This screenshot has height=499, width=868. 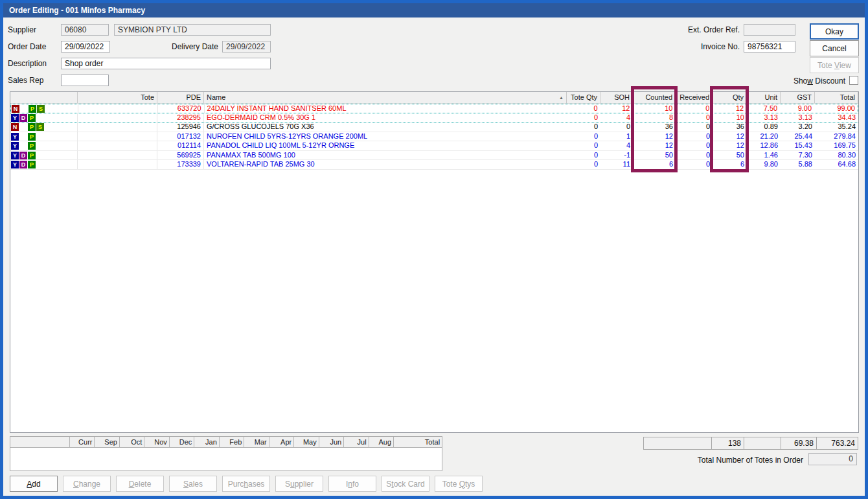 What do you see at coordinates (193, 483) in the screenshot?
I see `sales-button: Sales` at bounding box center [193, 483].